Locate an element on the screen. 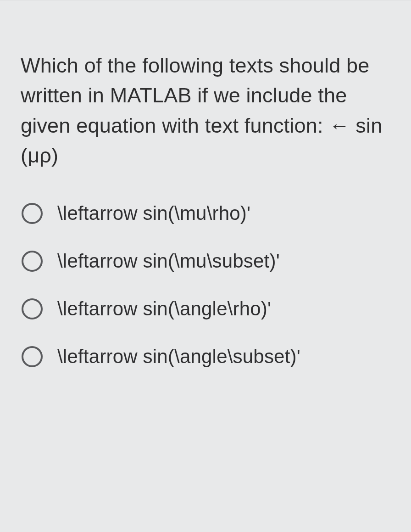  option-3-label: \leftarrow sin(\angle\rho)' is located at coordinates (164, 309).